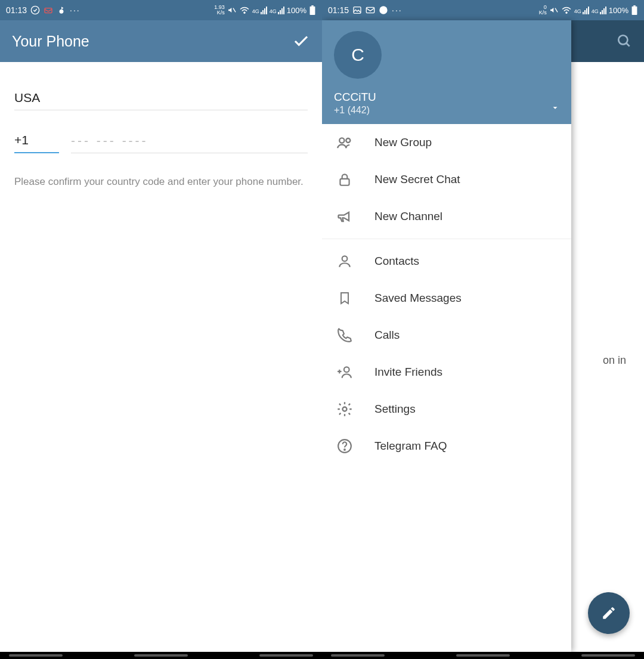  What do you see at coordinates (447, 110) in the screenshot?
I see `drawer-user-phone: +1 (442)` at bounding box center [447, 110].